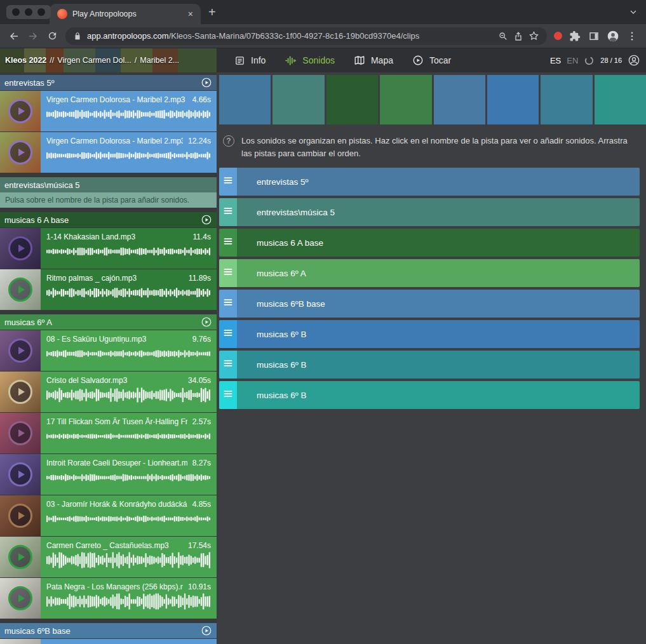  I want to click on track-row: entrevistas\música 5, so click(429, 212).